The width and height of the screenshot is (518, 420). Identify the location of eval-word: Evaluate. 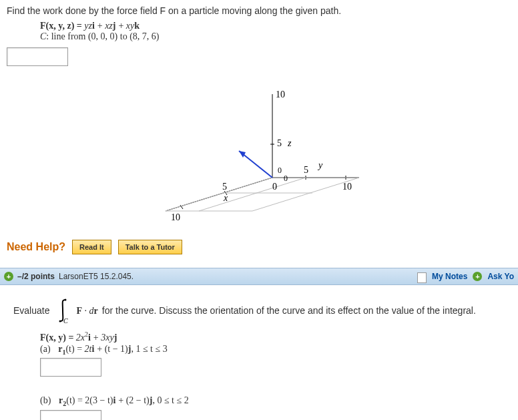
(31, 310).